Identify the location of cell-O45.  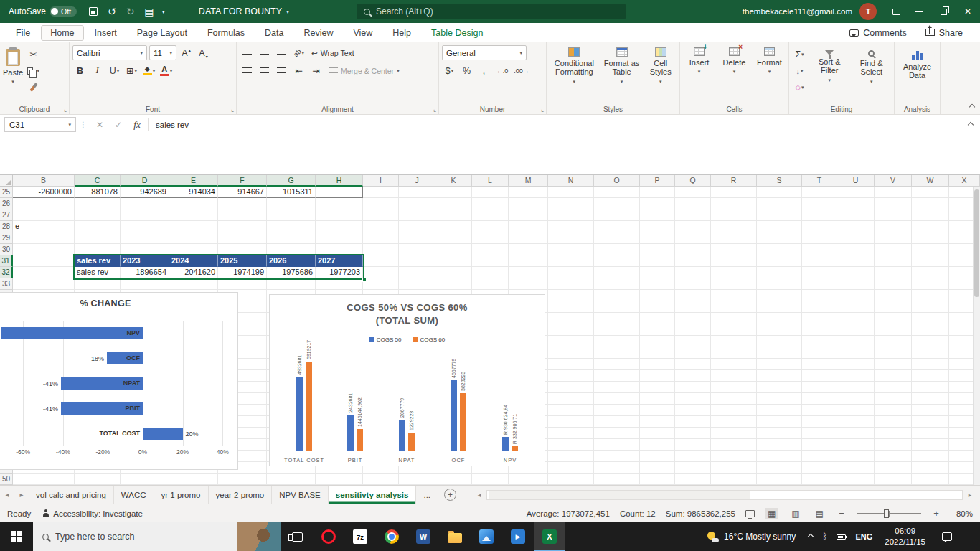
(617, 422).